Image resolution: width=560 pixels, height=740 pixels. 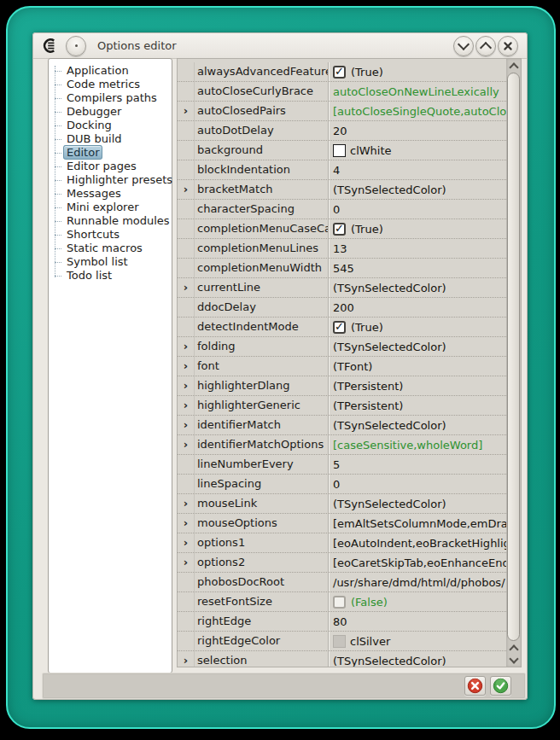 I want to click on property-row: › bracketMatch (TSynSelectedColor), so click(x=341, y=189).